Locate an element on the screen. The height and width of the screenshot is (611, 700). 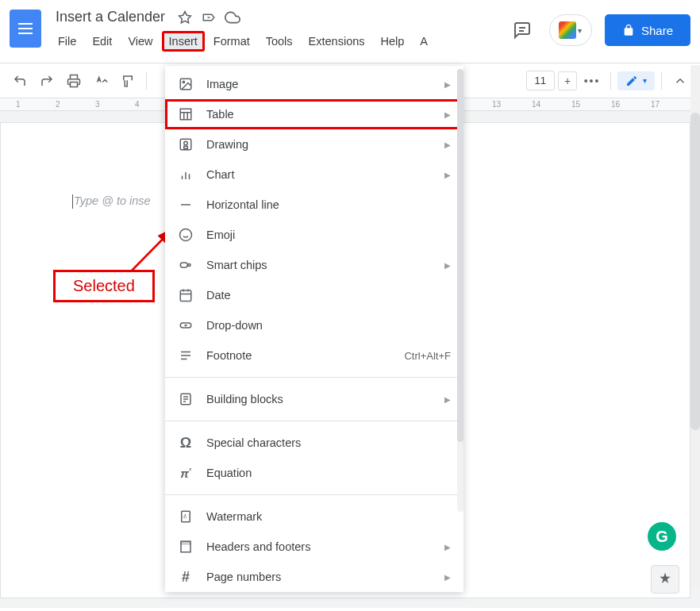
ruler-tick: 14 is located at coordinates (537, 105).